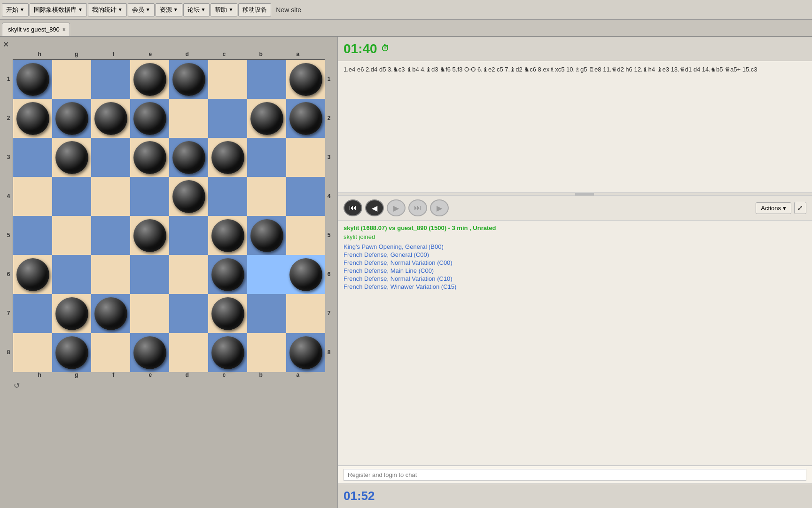 This screenshot has height=508, width=812. What do you see at coordinates (305, 157) in the screenshot?
I see `square-a3` at bounding box center [305, 157].